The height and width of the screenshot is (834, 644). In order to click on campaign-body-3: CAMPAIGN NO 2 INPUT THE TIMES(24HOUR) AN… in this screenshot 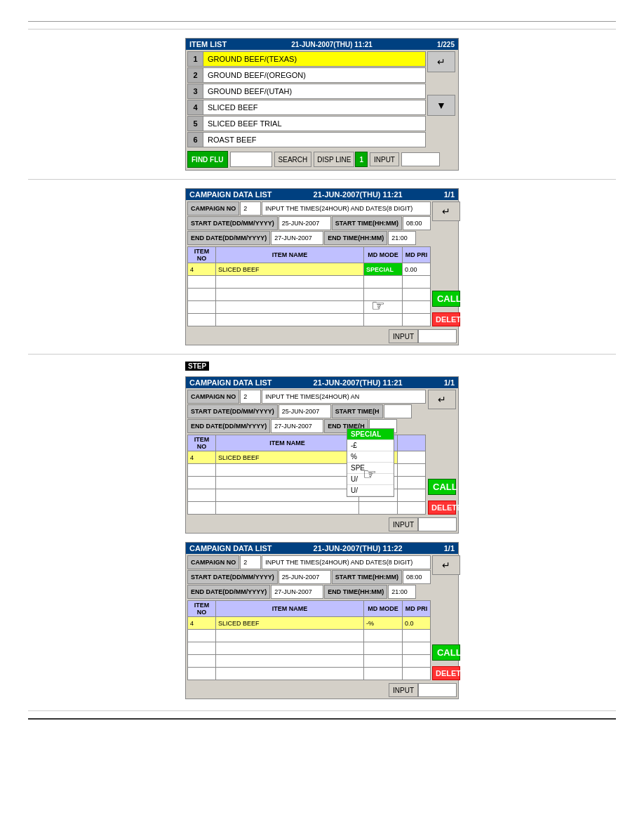, I will do `click(322, 618)`.